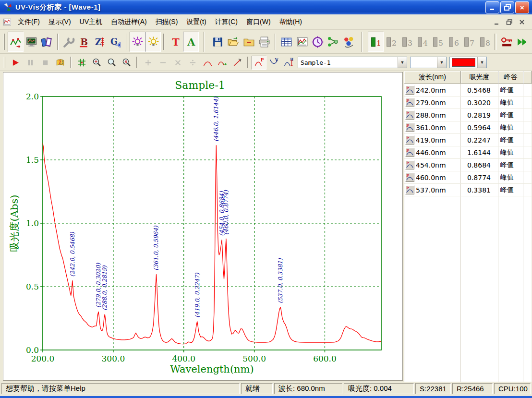 The height and width of the screenshot is (398, 532). Describe the element at coordinates (97, 62) in the screenshot. I see `zoom-in-button` at that location.